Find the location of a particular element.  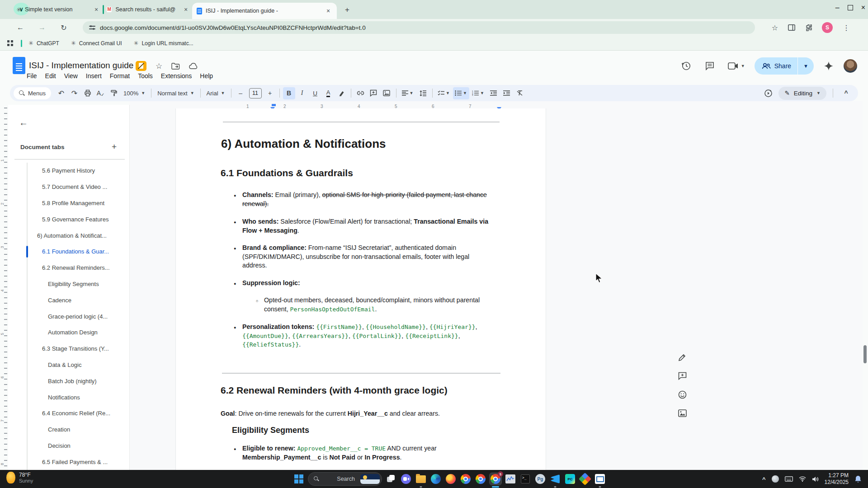

increase-indent-icon is located at coordinates (506, 93).